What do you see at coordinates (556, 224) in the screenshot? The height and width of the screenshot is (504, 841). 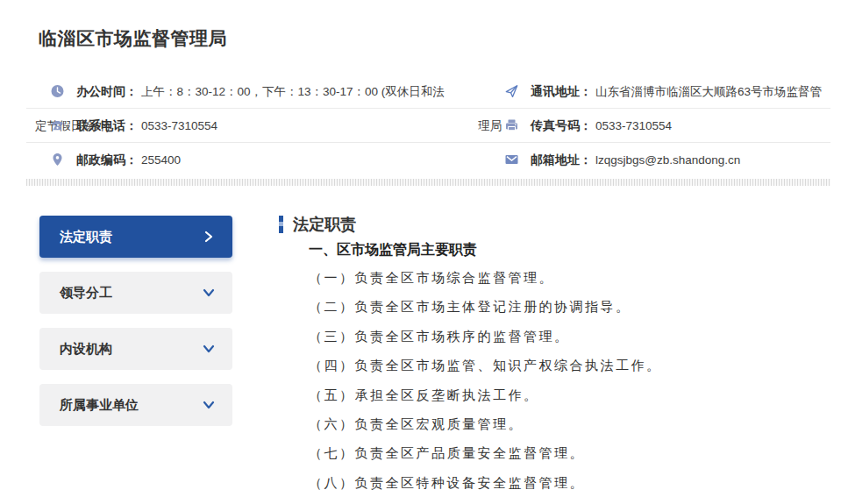 I see `section-heading: 法定职责` at bounding box center [556, 224].